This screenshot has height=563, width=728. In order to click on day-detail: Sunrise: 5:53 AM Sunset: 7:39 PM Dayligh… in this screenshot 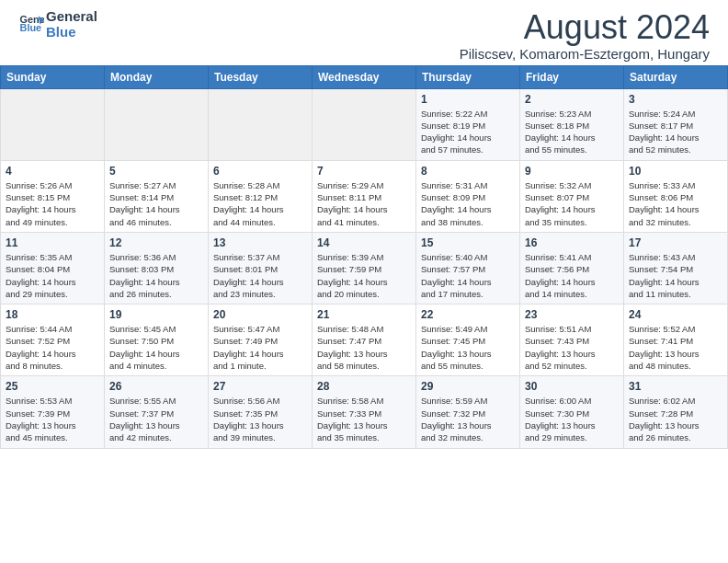, I will do `click(52, 419)`.